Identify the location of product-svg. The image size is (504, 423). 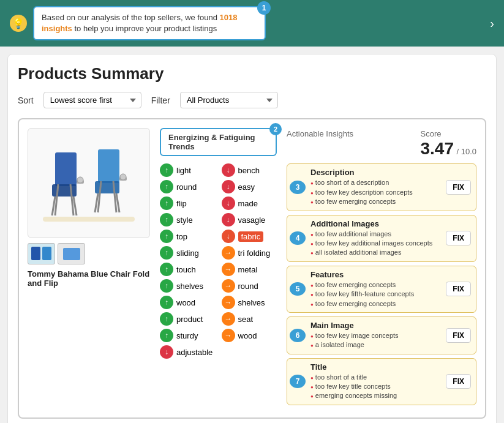
(89, 183).